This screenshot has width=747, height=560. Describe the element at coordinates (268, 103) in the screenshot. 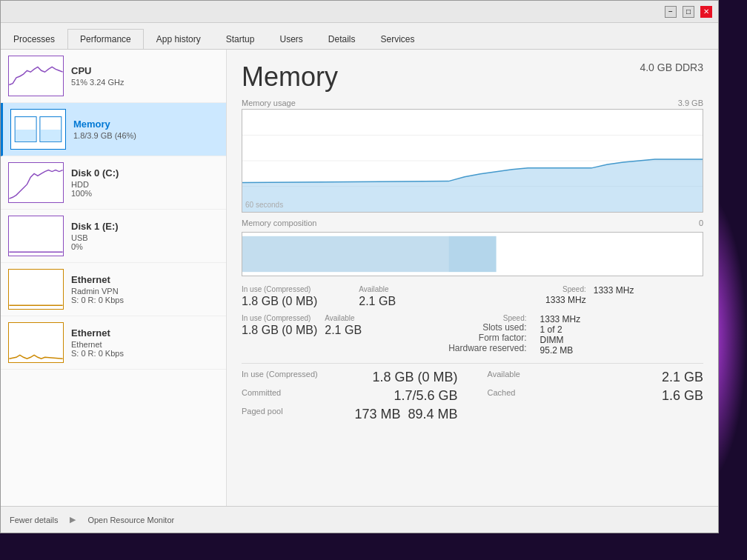

I see `usage-label-text: Memory usage` at that location.